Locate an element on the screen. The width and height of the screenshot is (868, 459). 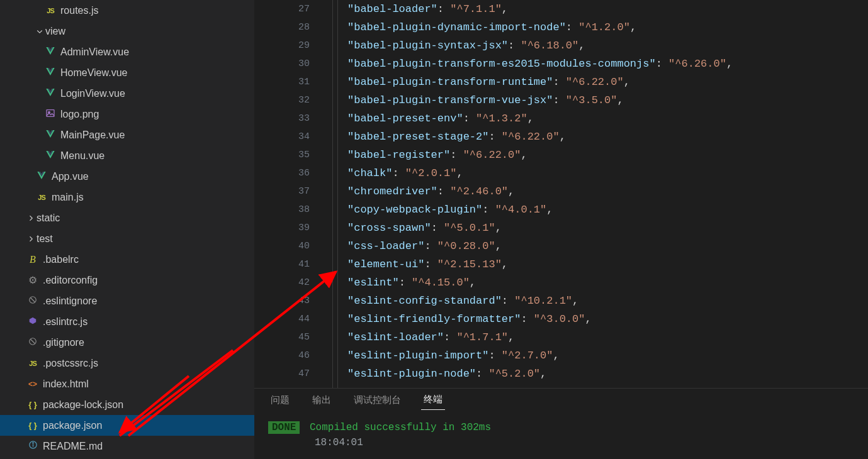
html-file-icon: <> is located at coordinates (33, 384).